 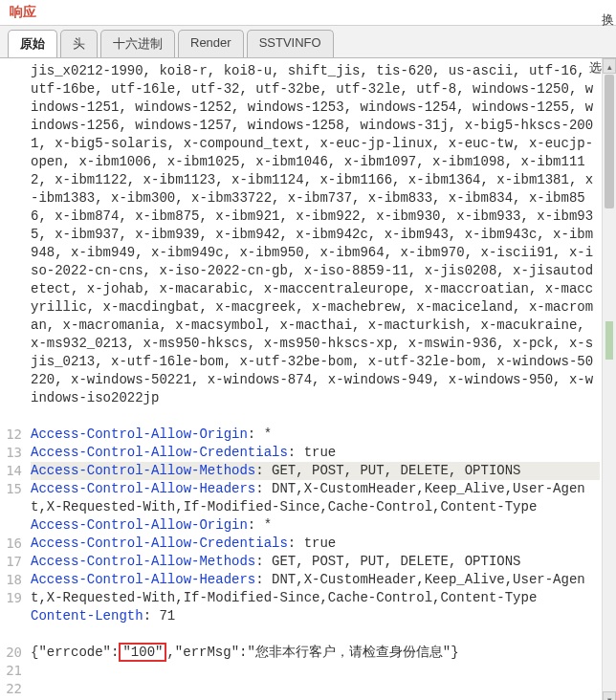 I want to click on code-line: Content-Length: 71, so click(x=316, y=616).